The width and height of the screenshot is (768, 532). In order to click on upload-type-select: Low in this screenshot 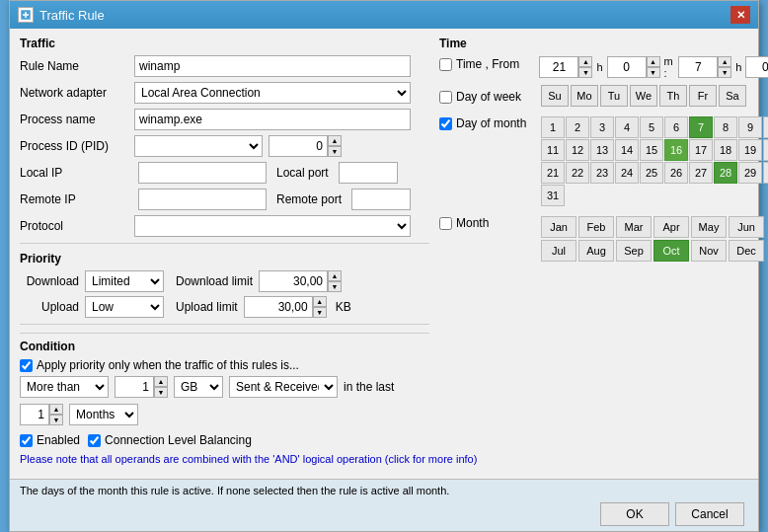, I will do `click(124, 307)`.